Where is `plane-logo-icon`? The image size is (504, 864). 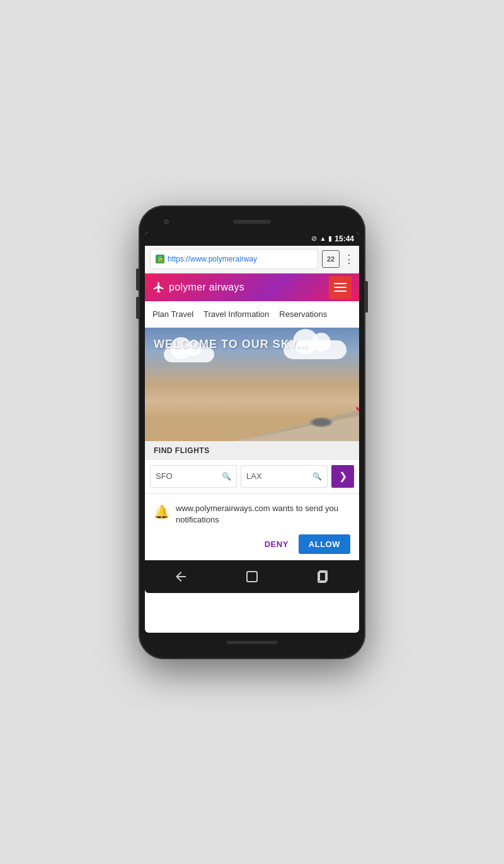
plane-logo-icon is located at coordinates (159, 287).